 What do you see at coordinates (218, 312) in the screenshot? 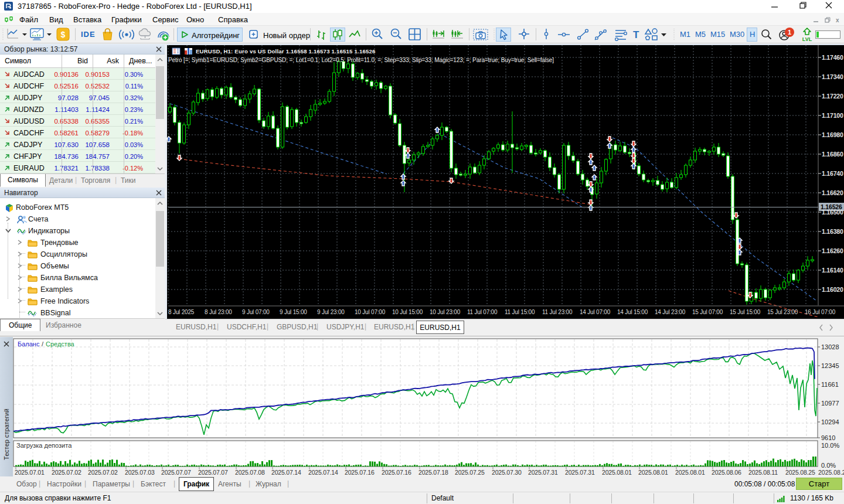
I see `svg-text: 8 Jul 23:00` at bounding box center [218, 312].